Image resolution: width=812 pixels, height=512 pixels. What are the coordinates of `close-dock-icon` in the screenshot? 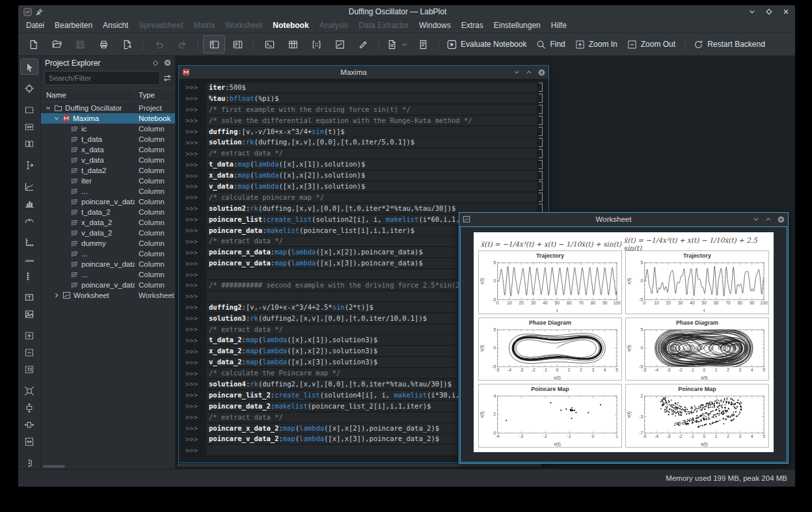 It's located at (168, 62).